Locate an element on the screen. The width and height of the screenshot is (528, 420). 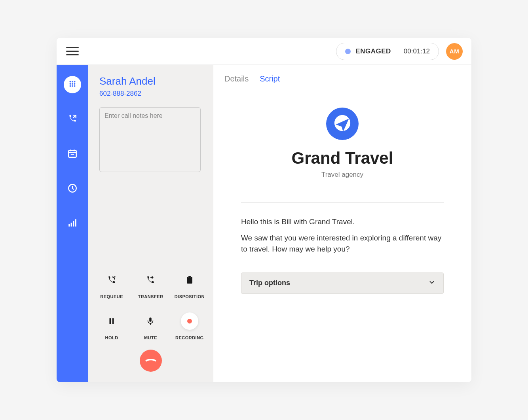
separator is located at coordinates (342, 202).